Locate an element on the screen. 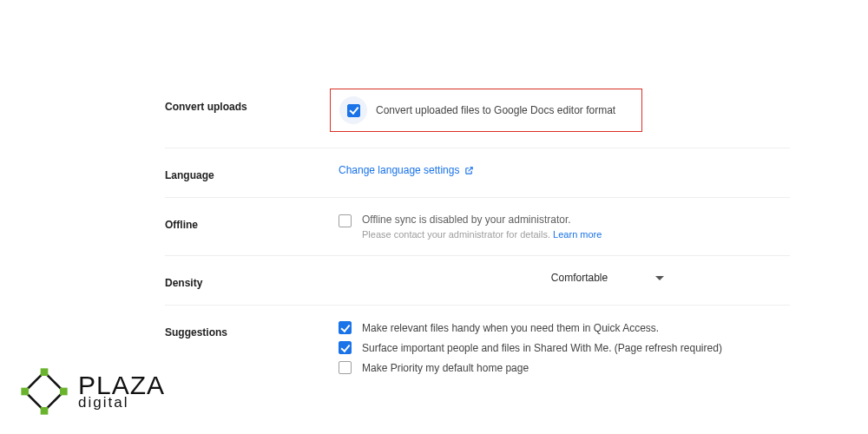  label-density: Density is located at coordinates (252, 280).